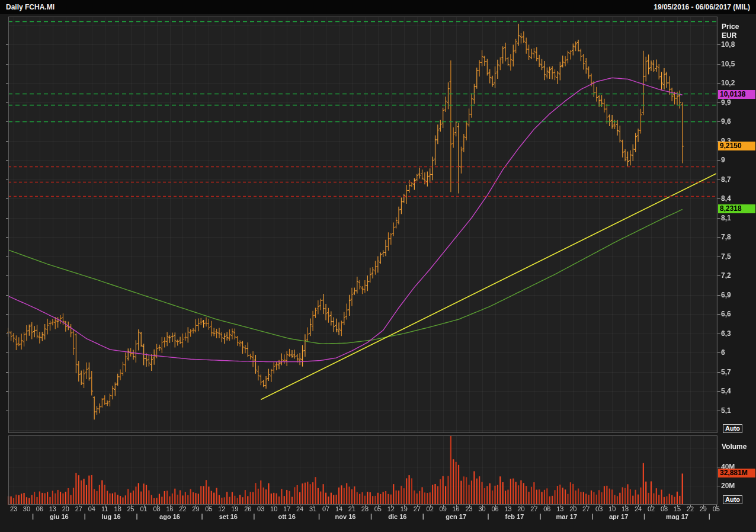  I want to click on month-label: gen 17, so click(456, 517).